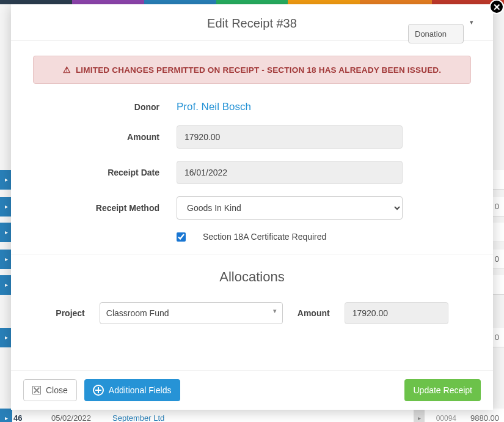 Image resolution: width=504 pixels, height=422 pixels. What do you see at coordinates (37, 390) in the screenshot?
I see `close-box-icon` at bounding box center [37, 390].